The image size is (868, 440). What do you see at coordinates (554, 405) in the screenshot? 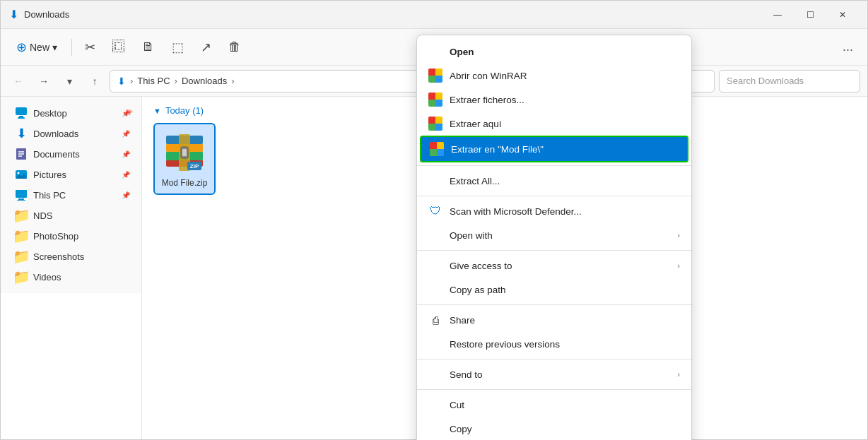
I see `ctx-cut: Cut` at bounding box center [554, 405].